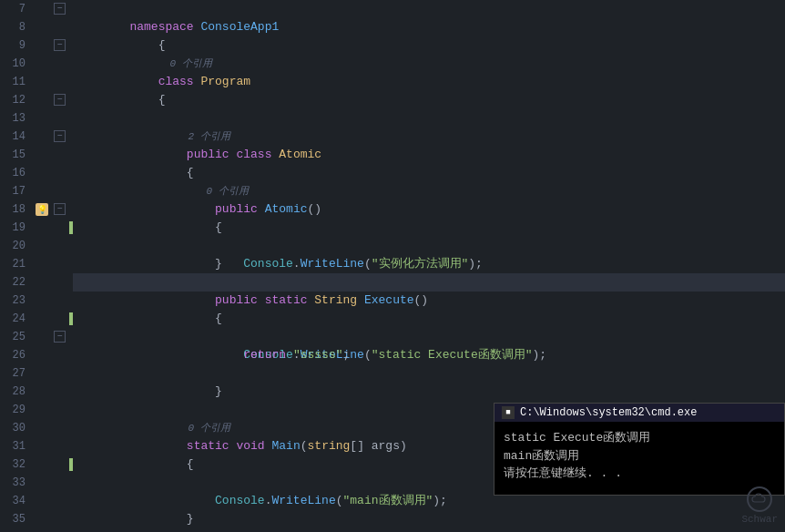  I want to click on cmd-output-2: main函数调用, so click(639, 456).